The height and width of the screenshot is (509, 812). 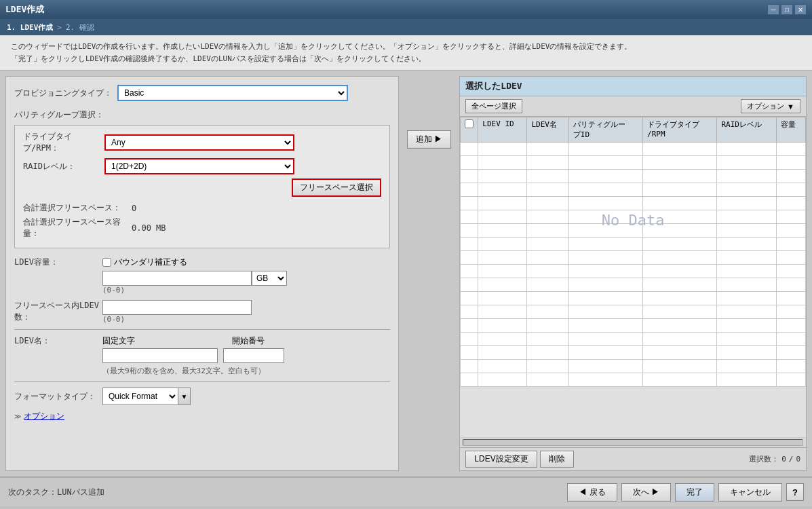 I want to click on ldev-name-fixed-input, so click(x=160, y=356).